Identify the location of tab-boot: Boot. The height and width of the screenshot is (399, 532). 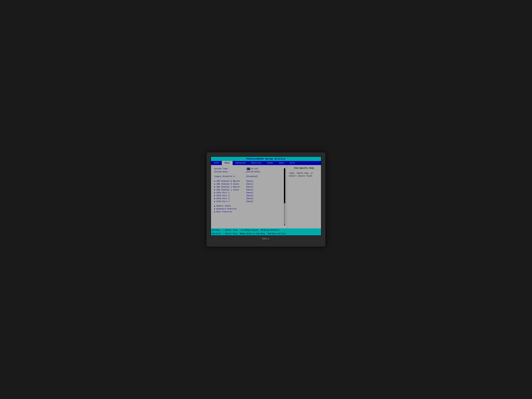
(282, 163).